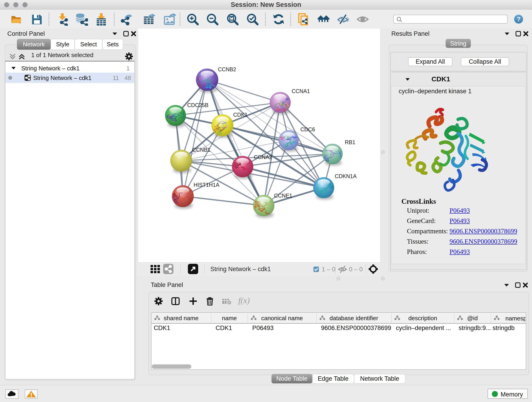 The width and height of the screenshot is (532, 402). I want to click on svg-text: CDC25B, so click(198, 105).